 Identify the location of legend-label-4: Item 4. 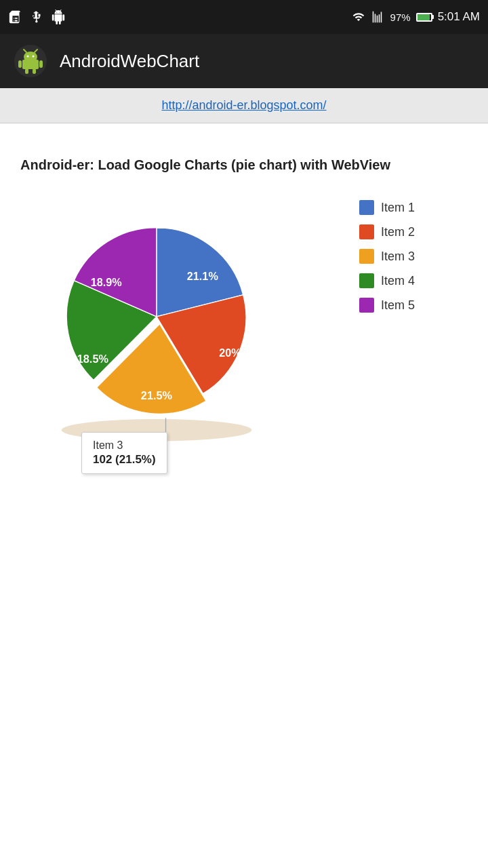
(398, 281).